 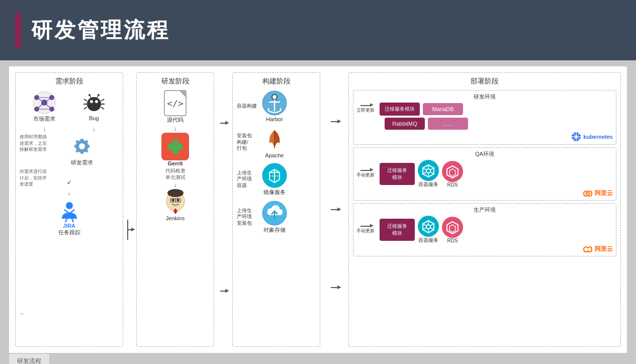 What do you see at coordinates (175, 174) in the screenshot?
I see `gerrit-note: 代码检查单元测试` at bounding box center [175, 174].